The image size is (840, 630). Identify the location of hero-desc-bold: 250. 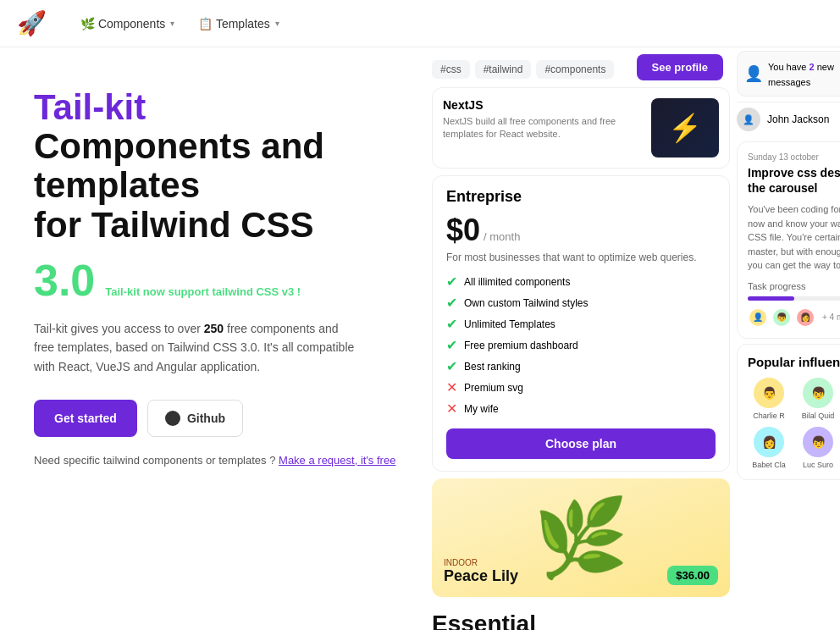
(213, 329).